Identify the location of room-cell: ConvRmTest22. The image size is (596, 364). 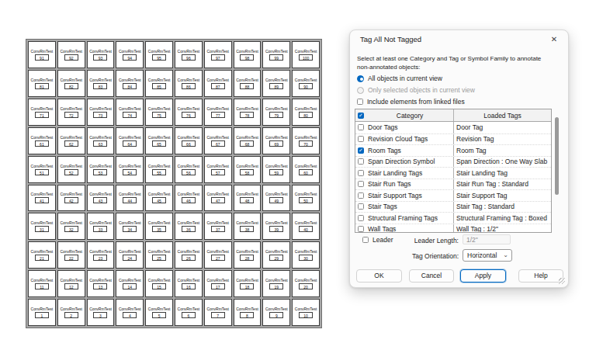
(71, 255).